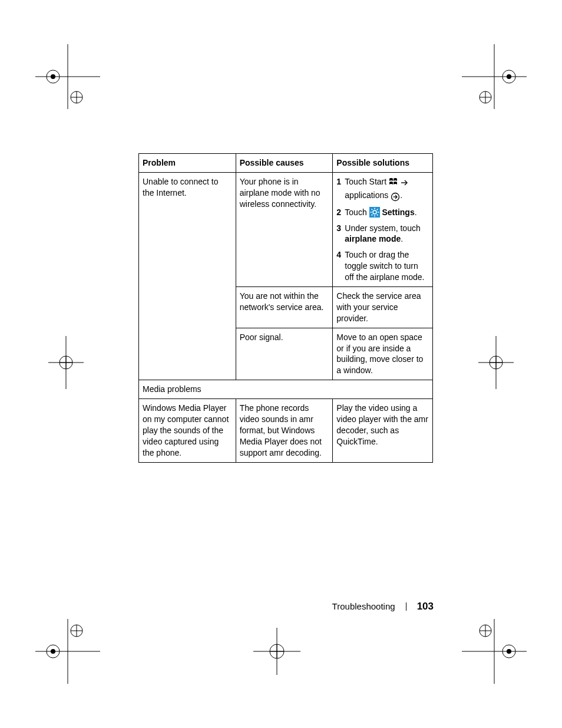 This screenshot has width=562, height=728. Describe the element at coordinates (383, 230) in the screenshot. I see `solution-steps: Touch Start applications . Touch` at that location.